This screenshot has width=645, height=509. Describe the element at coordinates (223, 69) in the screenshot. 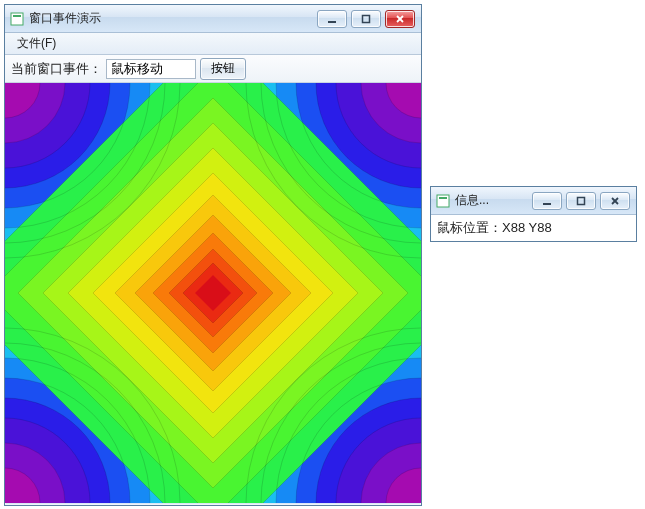

I see `action-button: 按钮` at that location.